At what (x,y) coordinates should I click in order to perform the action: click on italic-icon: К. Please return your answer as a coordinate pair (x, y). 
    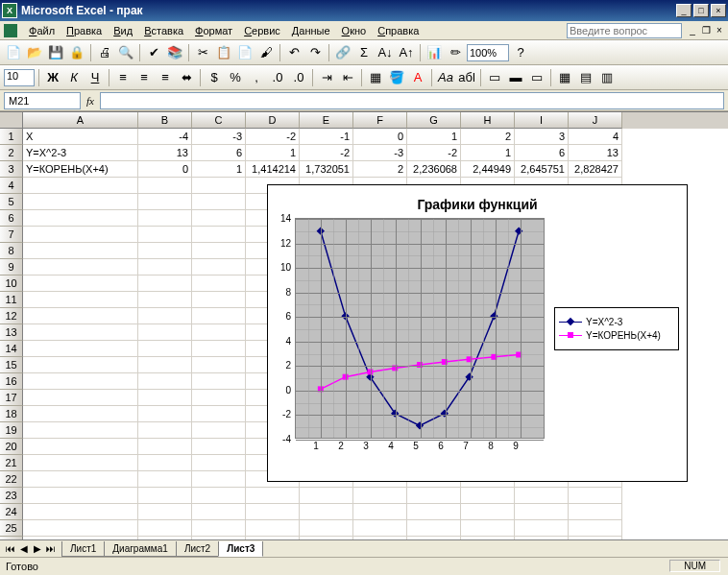
    Looking at the image, I should click on (74, 78).